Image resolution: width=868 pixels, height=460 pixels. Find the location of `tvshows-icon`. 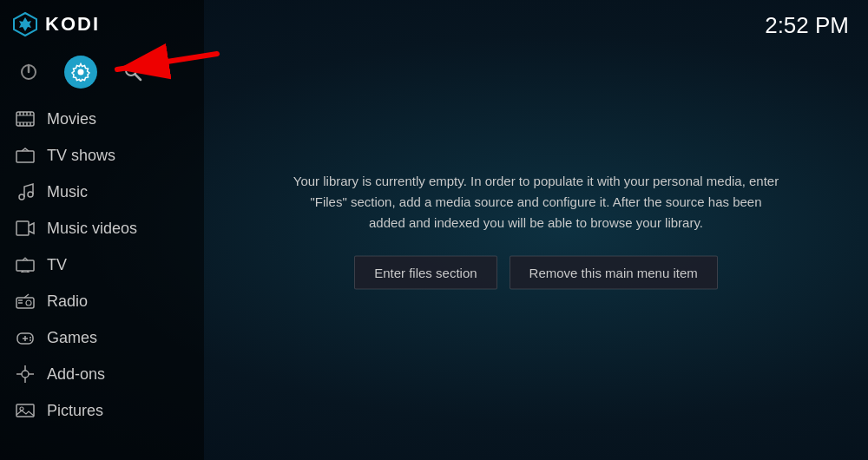

tvshows-icon is located at coordinates (25, 155).